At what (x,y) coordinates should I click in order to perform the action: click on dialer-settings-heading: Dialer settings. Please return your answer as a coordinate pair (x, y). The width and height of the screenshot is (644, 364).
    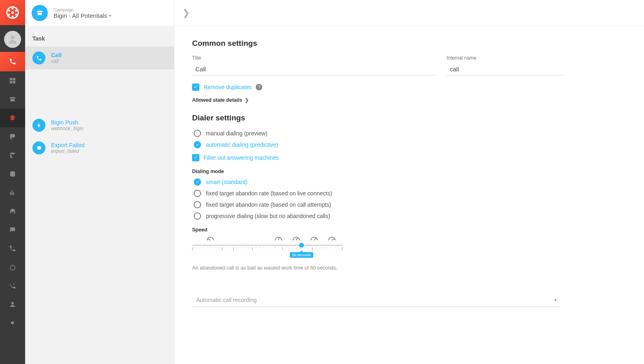
    Looking at the image, I should click on (409, 118).